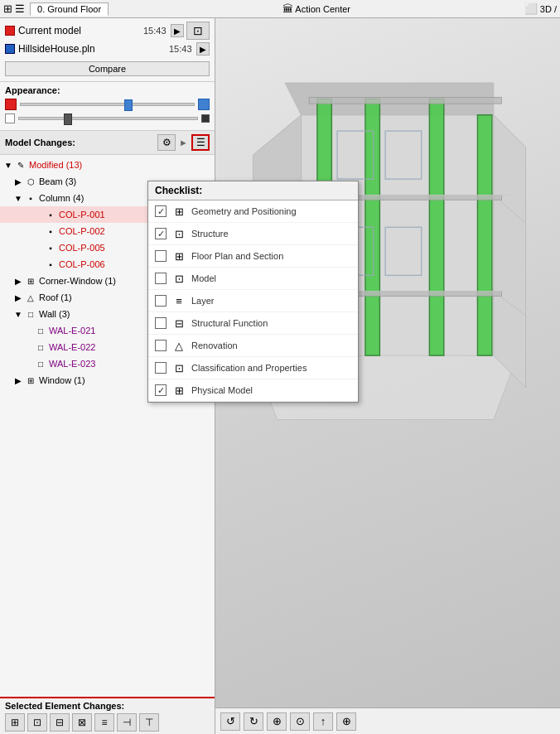 The width and height of the screenshot is (560, 734). I want to click on col-p-006-expand, so click(38, 264).